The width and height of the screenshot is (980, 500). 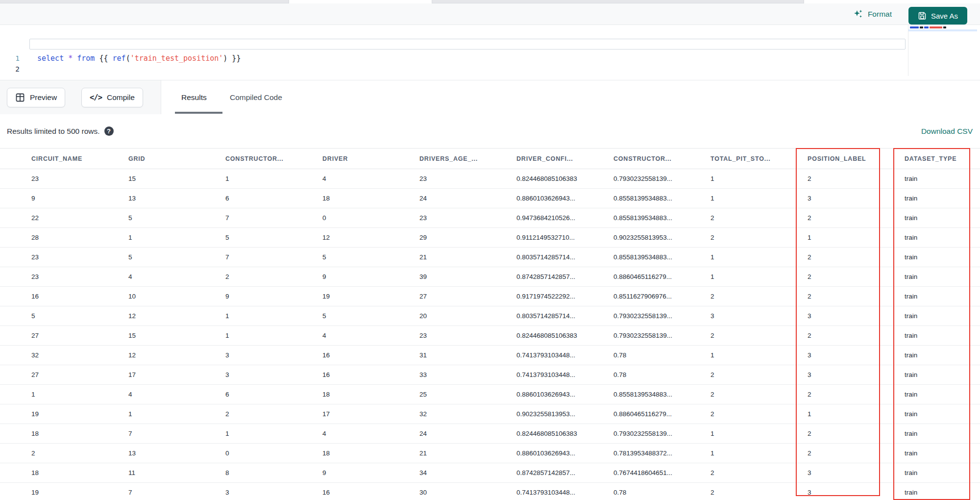 What do you see at coordinates (873, 14) in the screenshot?
I see `format-button: Format` at bounding box center [873, 14].